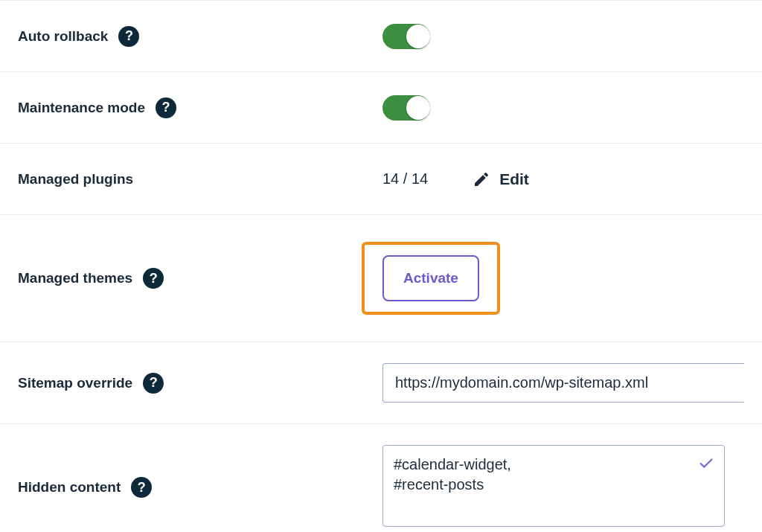 This screenshot has height=532, width=762. I want to click on hidden-content-wrap, so click(554, 487).